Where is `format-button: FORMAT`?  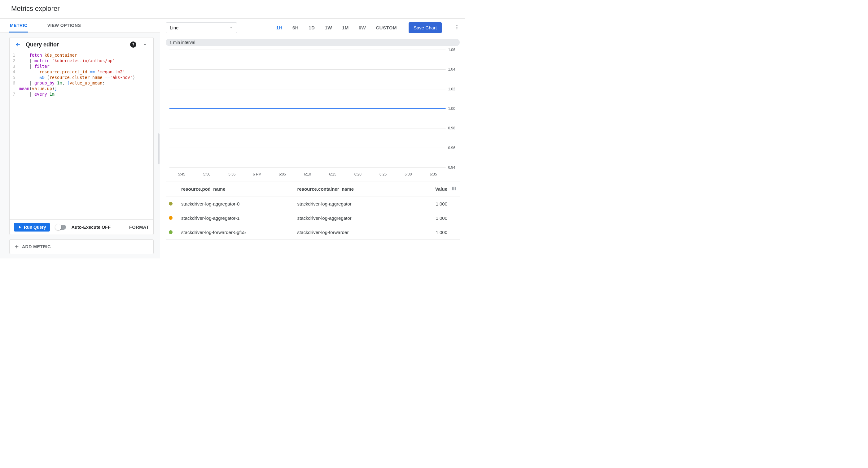 format-button: FORMAT is located at coordinates (139, 227).